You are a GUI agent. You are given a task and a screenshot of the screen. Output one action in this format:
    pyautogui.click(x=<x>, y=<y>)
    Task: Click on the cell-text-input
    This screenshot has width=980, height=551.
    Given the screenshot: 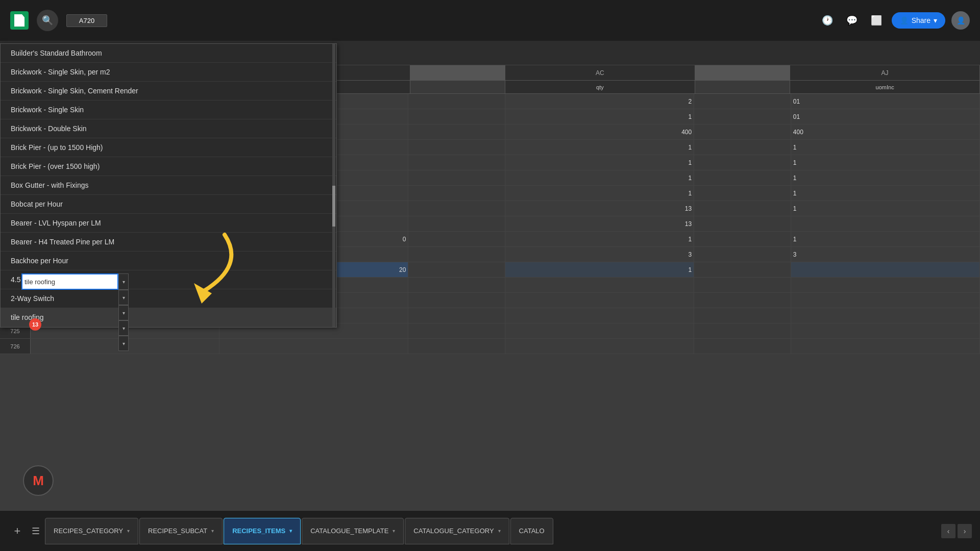 What is the action you would take?
    pyautogui.click(x=70, y=282)
    